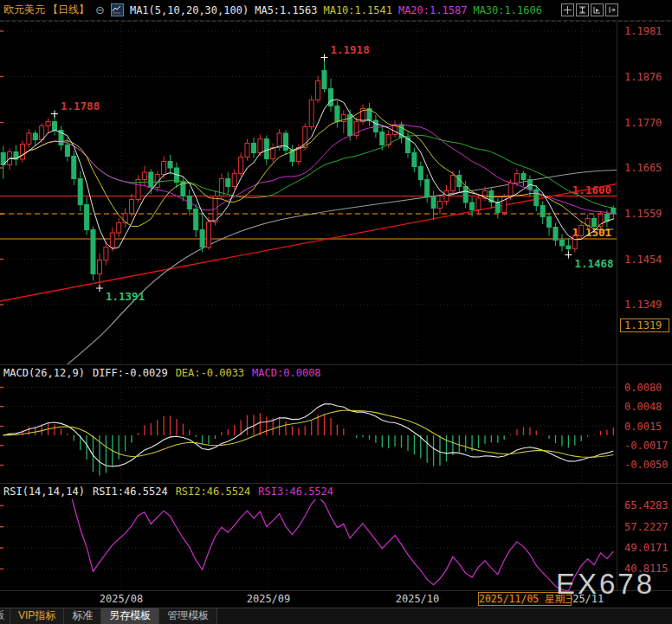 This screenshot has height=624, width=672. Describe the element at coordinates (44, 492) in the screenshot. I see `rsi-title: RSI(14,14,14)` at that location.